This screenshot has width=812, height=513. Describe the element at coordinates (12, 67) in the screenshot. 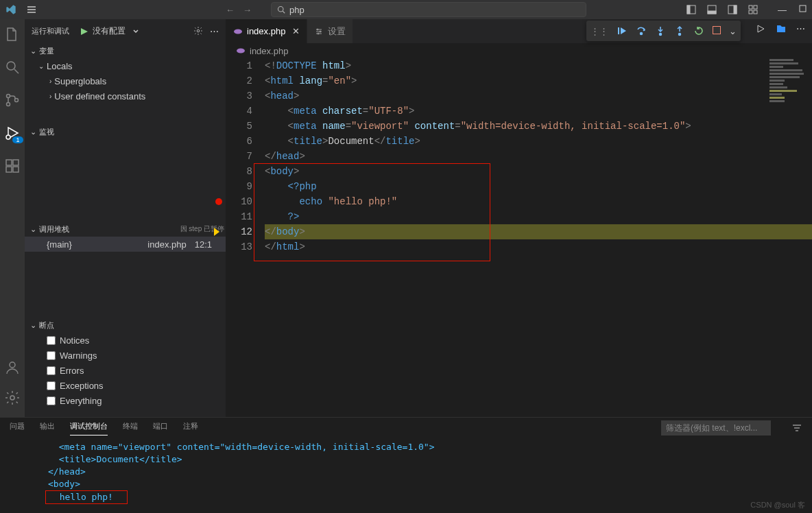

I see `search-activity-icon` at that location.